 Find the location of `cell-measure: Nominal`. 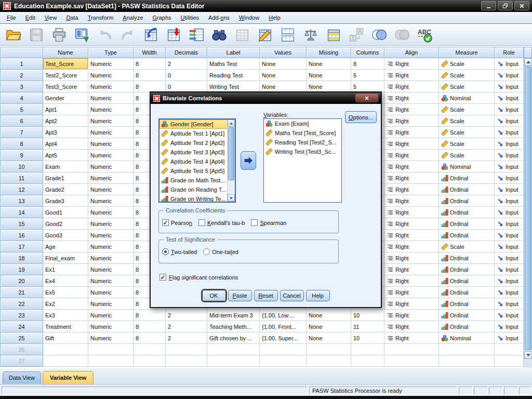

cell-measure: Nominal is located at coordinates (467, 98).